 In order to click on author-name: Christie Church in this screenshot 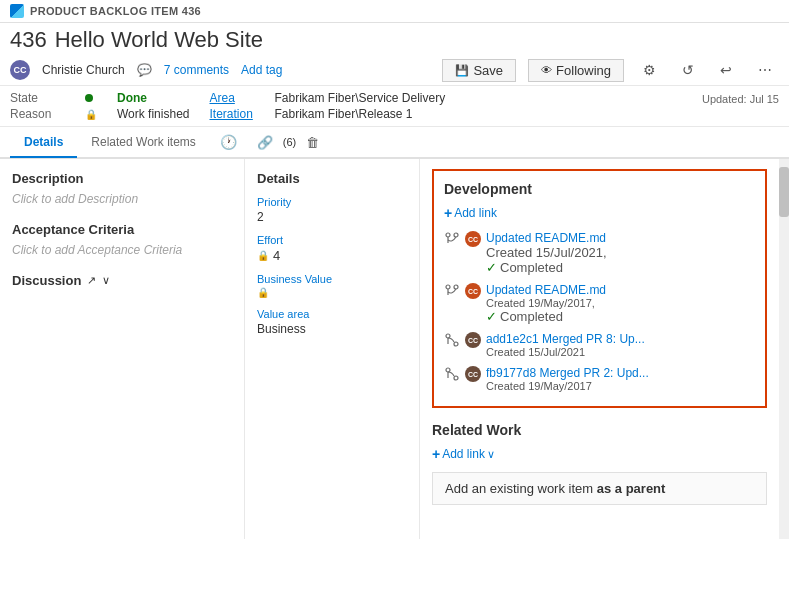, I will do `click(84, 70)`.